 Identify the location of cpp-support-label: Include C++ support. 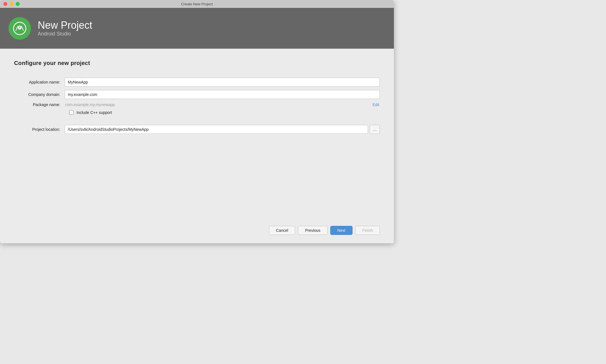
(94, 113).